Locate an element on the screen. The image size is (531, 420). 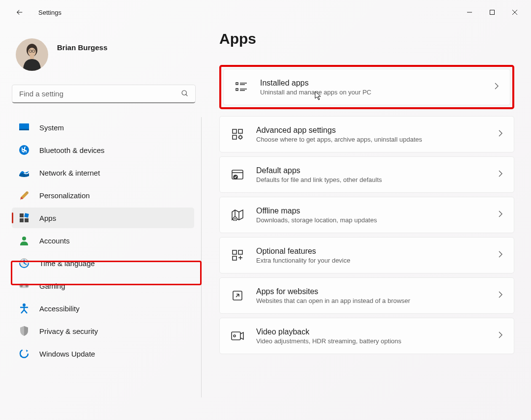
setting-text: Offline mapsDownloads, storage location,… is located at coordinates (371, 215).